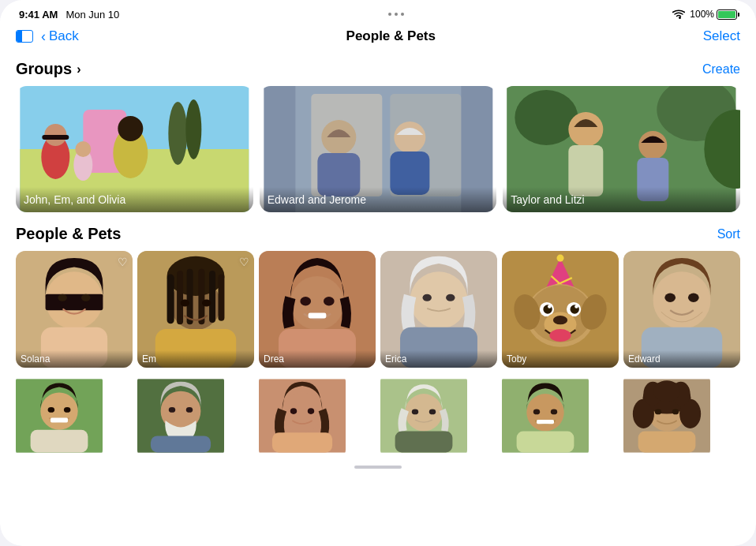 The height and width of the screenshot is (546, 756). I want to click on battery-icon, so click(727, 14).